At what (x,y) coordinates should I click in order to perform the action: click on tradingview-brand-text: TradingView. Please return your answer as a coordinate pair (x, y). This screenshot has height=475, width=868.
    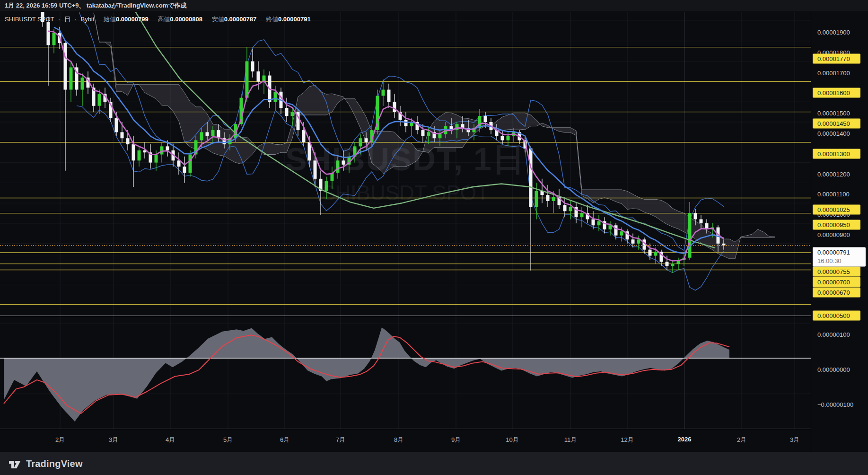
    Looking at the image, I should click on (54, 464).